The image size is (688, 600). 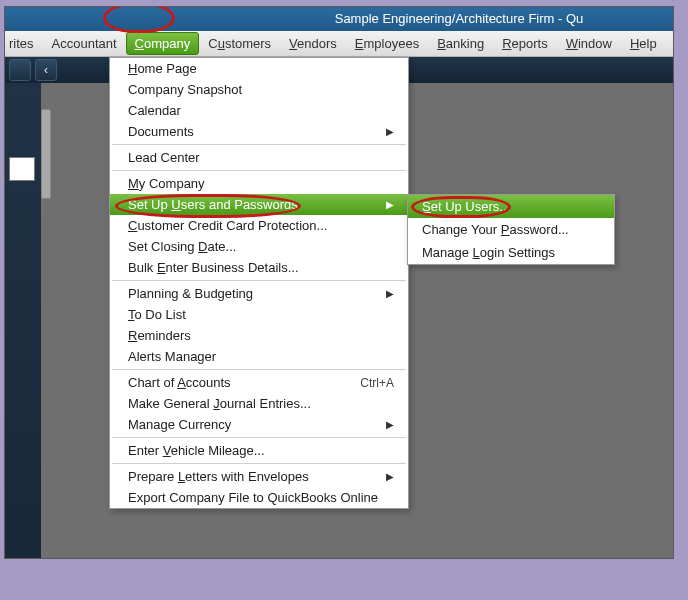 What do you see at coordinates (154, 110) in the screenshot?
I see `menu-item-label: Calendar` at bounding box center [154, 110].